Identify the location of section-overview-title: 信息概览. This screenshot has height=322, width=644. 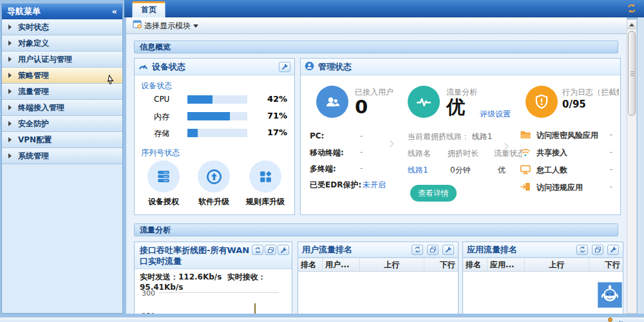
(155, 47).